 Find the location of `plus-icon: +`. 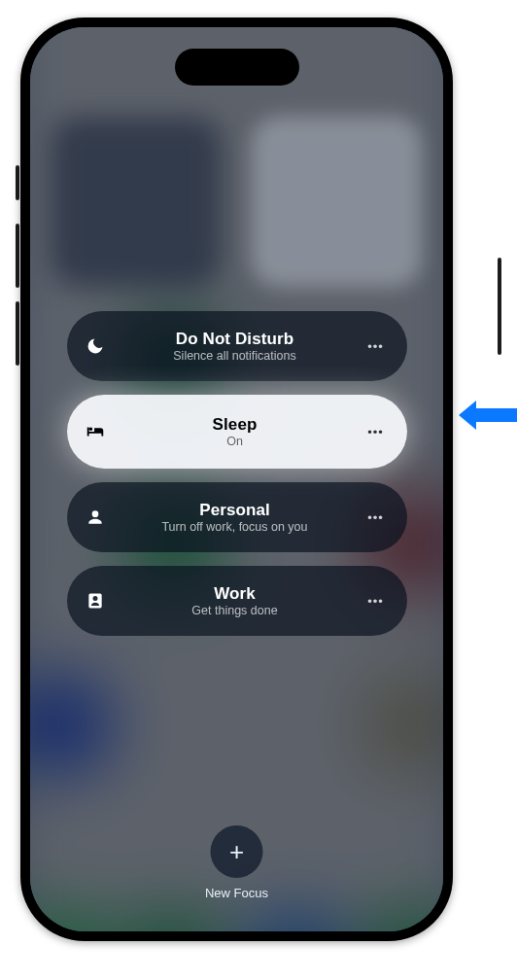

plus-icon: + is located at coordinates (237, 852).